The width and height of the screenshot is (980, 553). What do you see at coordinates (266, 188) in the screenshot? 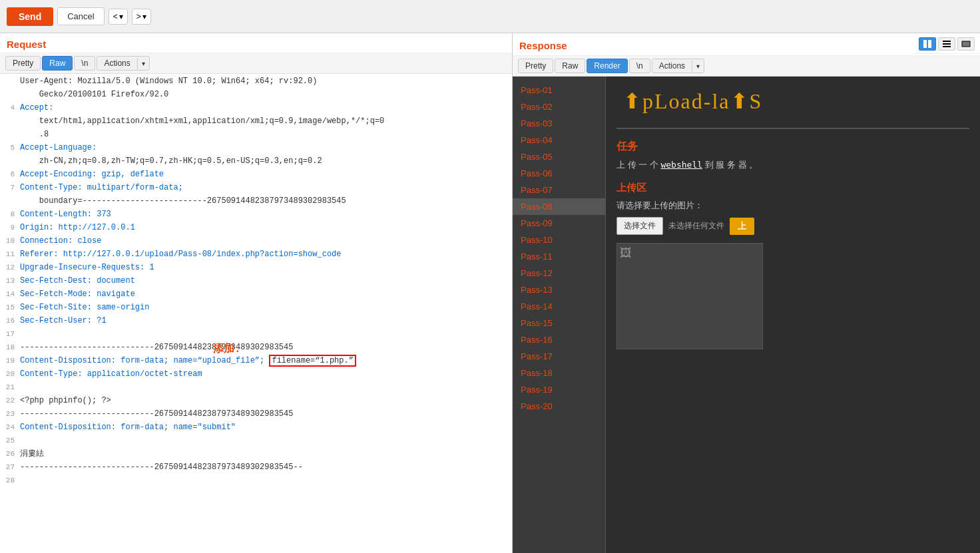
I see `line-content: Content-Type: multipart/form-data;` at bounding box center [266, 188].